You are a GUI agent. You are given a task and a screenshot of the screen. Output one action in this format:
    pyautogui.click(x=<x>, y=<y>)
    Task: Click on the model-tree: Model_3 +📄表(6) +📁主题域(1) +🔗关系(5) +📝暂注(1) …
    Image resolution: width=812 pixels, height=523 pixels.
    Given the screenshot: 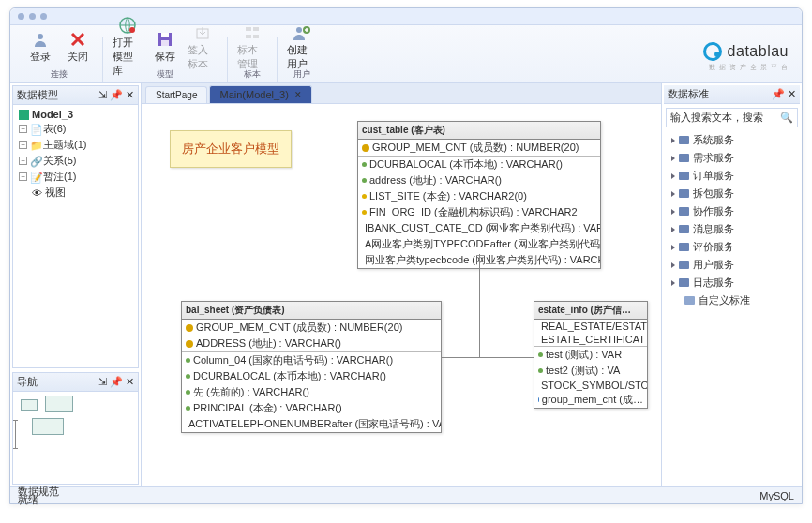 What is the action you would take?
    pyautogui.click(x=75, y=236)
    